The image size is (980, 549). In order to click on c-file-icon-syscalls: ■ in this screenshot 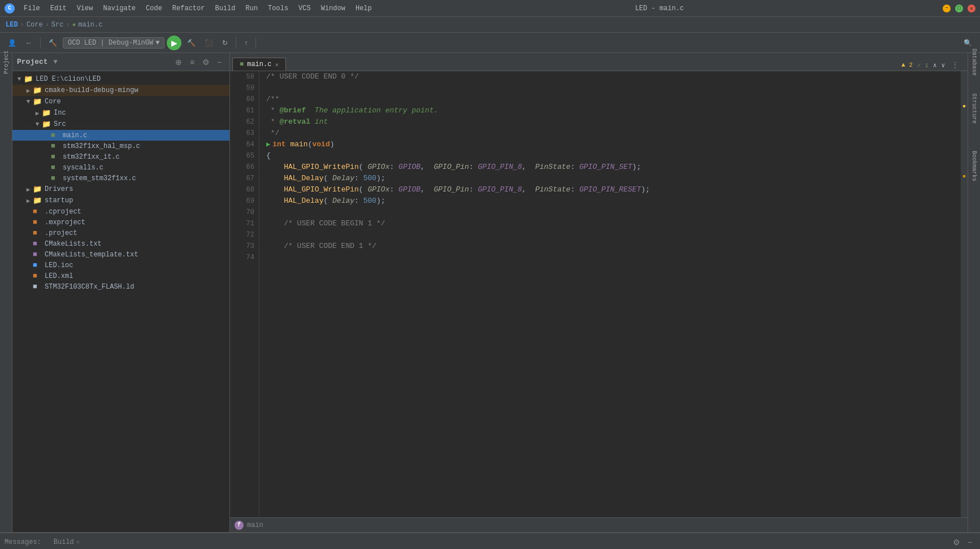, I will do `click(56, 167)`.